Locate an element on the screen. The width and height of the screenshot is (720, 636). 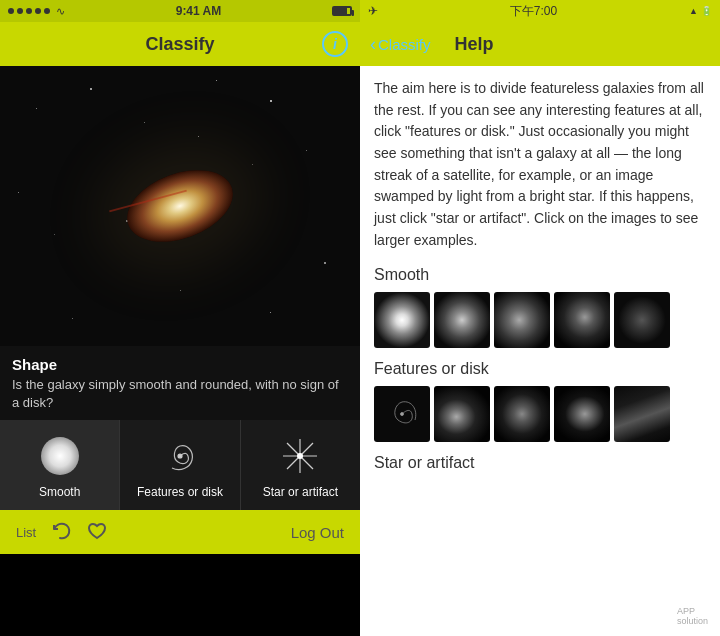
spiral-icon is located at coordinates (180, 456).